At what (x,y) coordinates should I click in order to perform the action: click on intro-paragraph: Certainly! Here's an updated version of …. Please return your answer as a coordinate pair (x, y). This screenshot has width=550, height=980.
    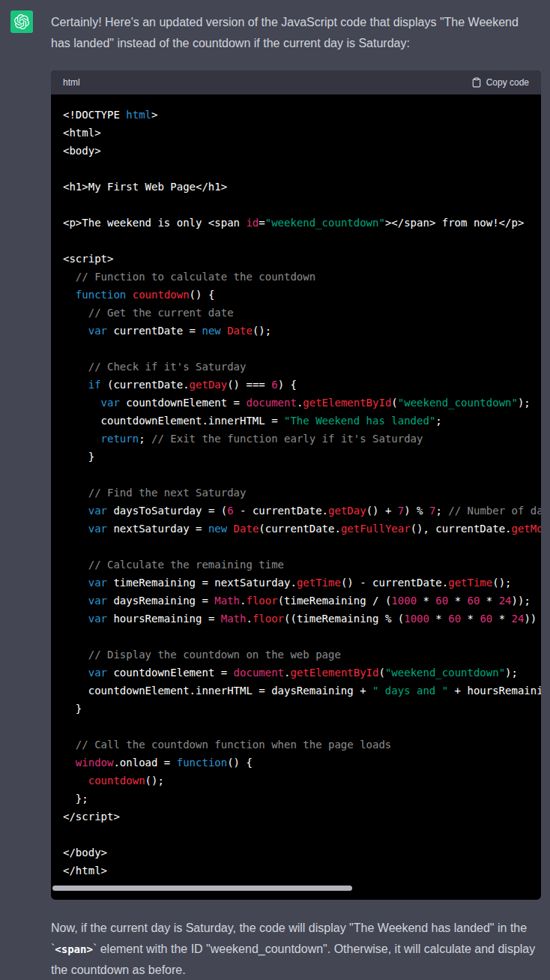
    Looking at the image, I should click on (296, 33).